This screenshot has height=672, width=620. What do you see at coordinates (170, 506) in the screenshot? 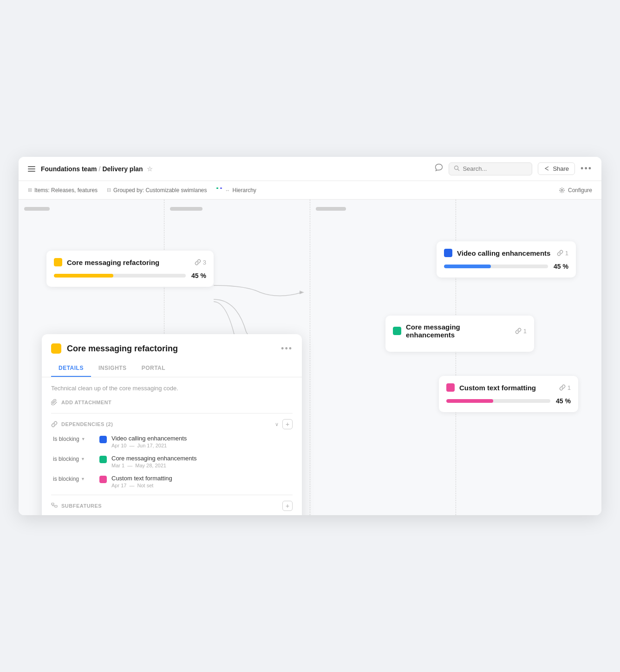
I see `subfeatures-title: SUBFEATURES` at bounding box center [170, 506].